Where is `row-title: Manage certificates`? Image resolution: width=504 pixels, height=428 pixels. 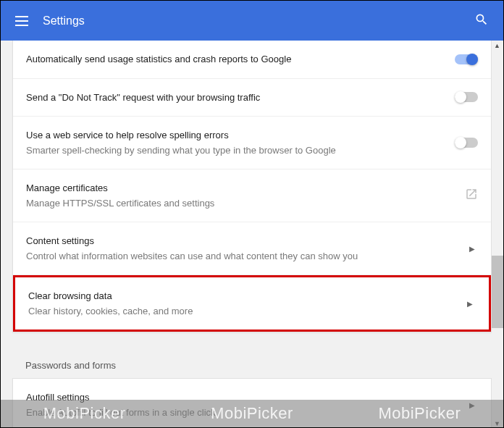 row-title: Manage certificates is located at coordinates (245, 188).